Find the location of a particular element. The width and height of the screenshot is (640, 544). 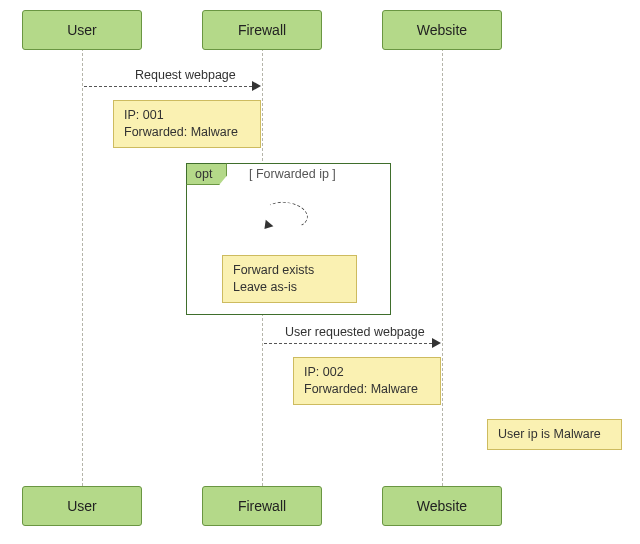

message-label: Request webpage is located at coordinates (186, 75).